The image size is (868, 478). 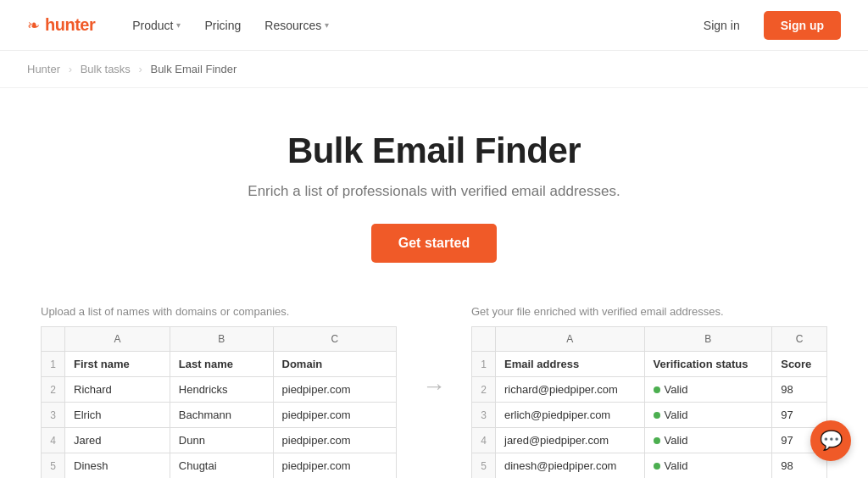 What do you see at coordinates (709, 364) in the screenshot?
I see `column-header: Verification status` at bounding box center [709, 364].